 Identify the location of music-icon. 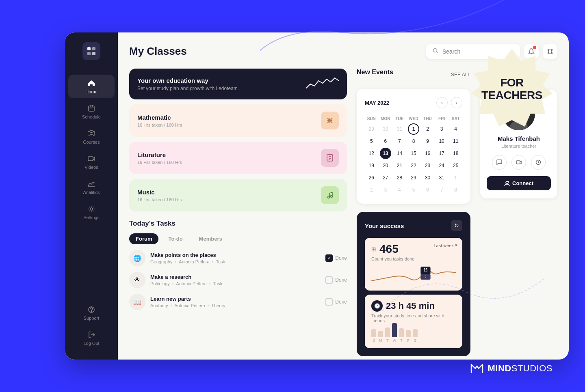
(330, 195).